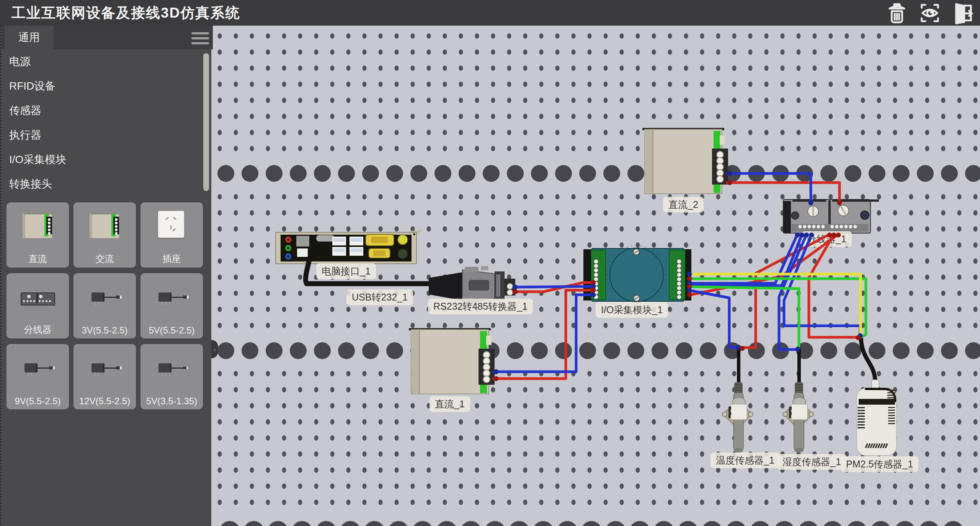 The image size is (980, 526). I want to click on palette-item-label: 5V(3.5-1.35), so click(172, 401).